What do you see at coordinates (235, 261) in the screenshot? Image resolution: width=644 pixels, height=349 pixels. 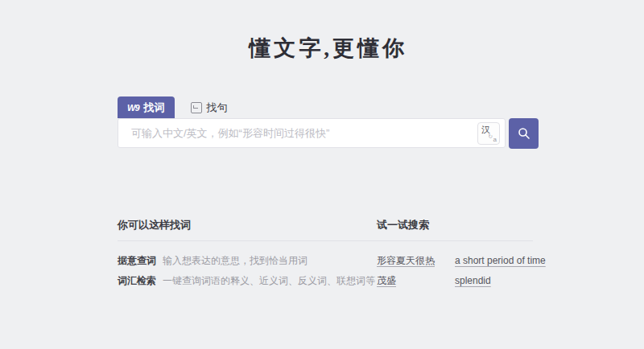 I see `guide-desc: 输入想表达的意思，找到恰当用词` at bounding box center [235, 261].